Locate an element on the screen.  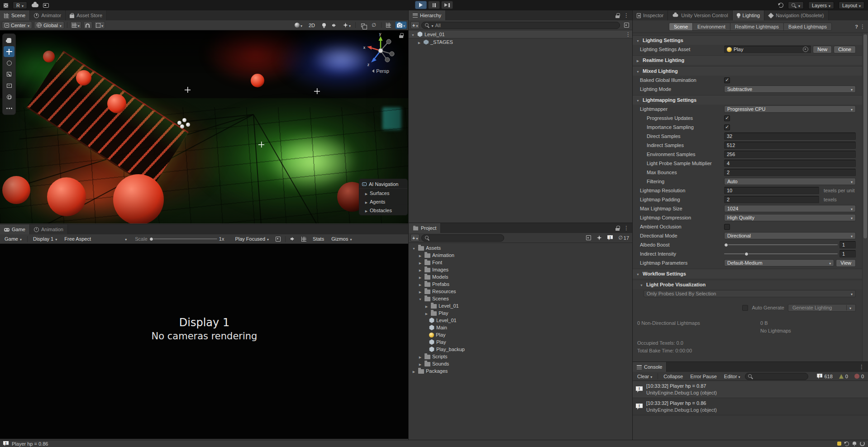
progress-icon is located at coordinates (863, 443).